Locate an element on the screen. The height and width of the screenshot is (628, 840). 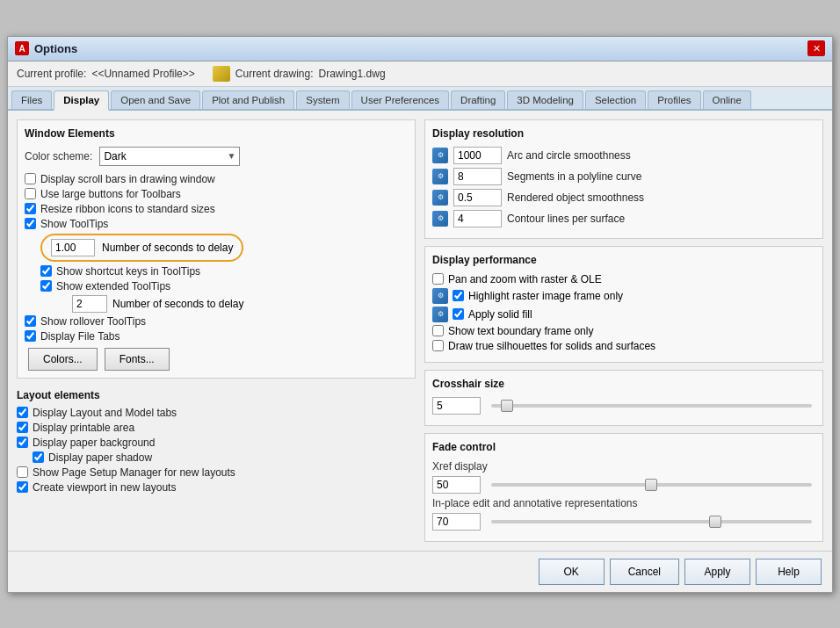
inplace-slider-row is located at coordinates (624, 522).